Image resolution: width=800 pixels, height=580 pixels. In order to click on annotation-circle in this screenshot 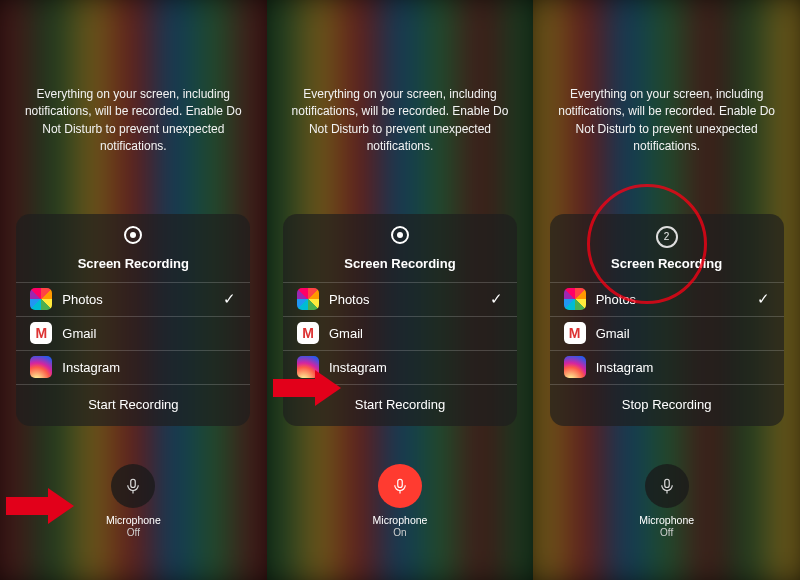, I will do `click(647, 244)`.